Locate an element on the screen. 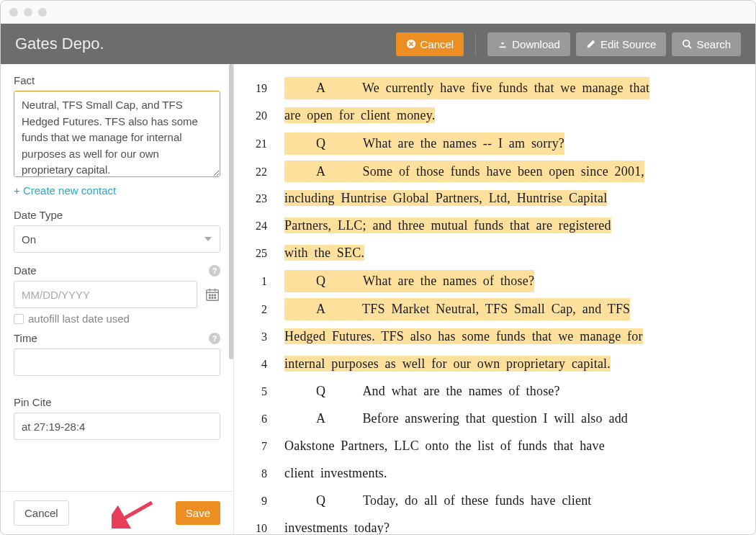 This screenshot has width=756, height=535. line-number: 4 is located at coordinates (266, 364).